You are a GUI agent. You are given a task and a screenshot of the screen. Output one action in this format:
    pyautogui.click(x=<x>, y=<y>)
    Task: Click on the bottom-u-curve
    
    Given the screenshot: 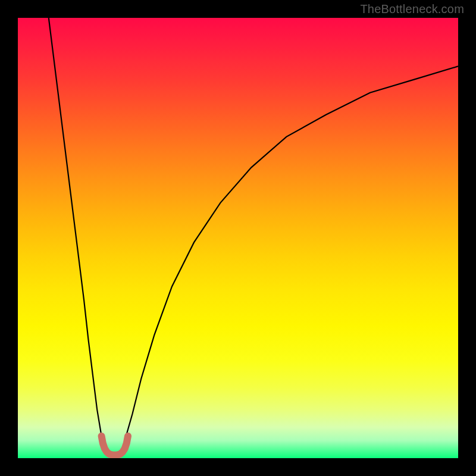 What is the action you would take?
    pyautogui.click(x=115, y=446)
    